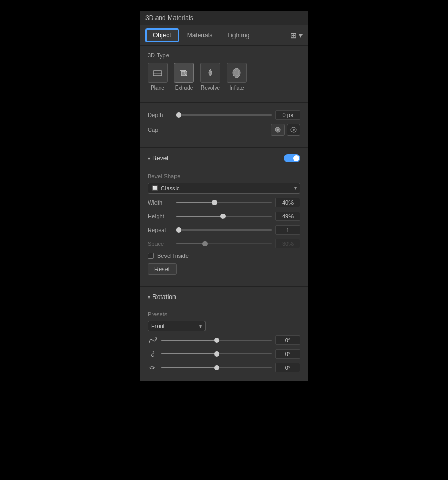  Describe the element at coordinates (158, 73) in the screenshot. I see `plane-icon-shape` at that location.